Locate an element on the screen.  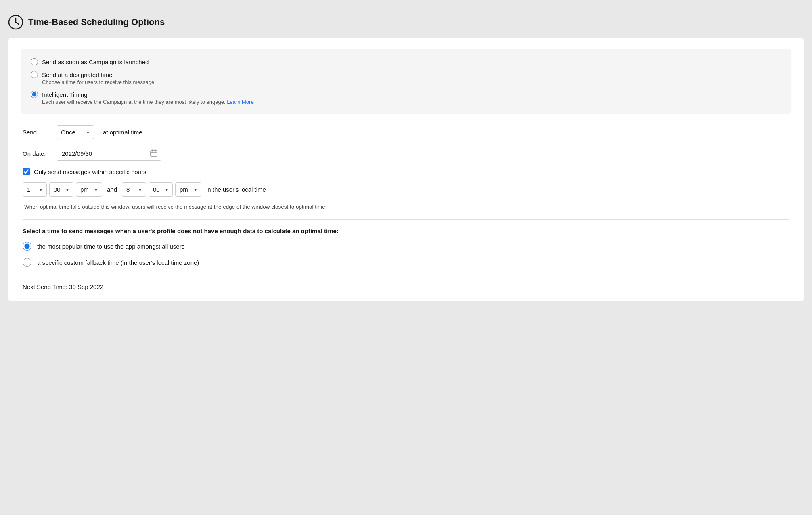
end-hour-select: 1234 5678 9101112 is located at coordinates (134, 190).